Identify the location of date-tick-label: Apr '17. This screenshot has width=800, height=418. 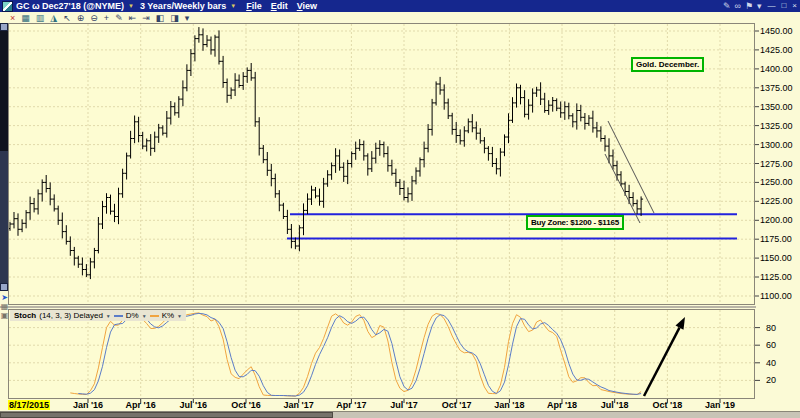
(351, 405).